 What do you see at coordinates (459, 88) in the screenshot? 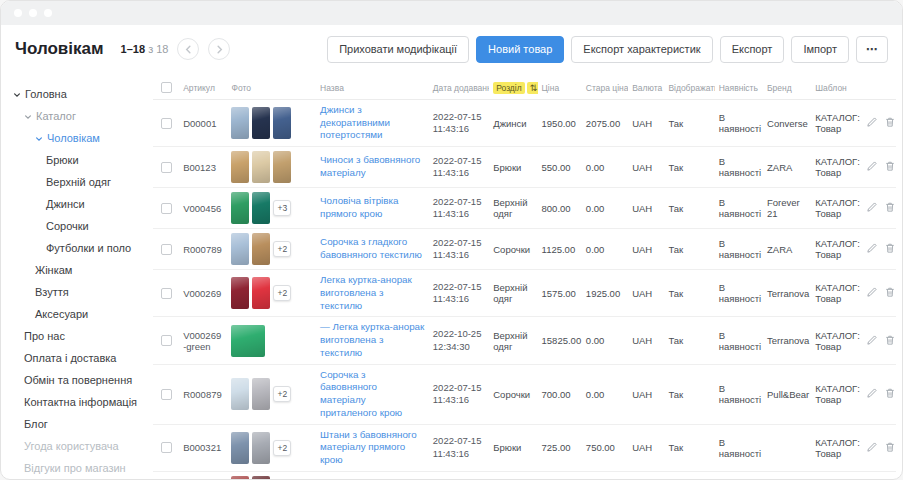
I see `column-header: Дата додавання` at bounding box center [459, 88].